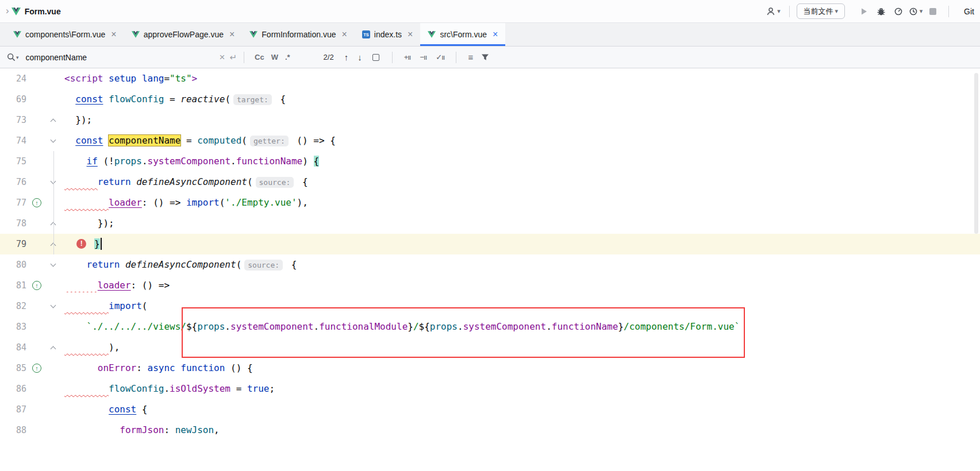 This screenshot has width=980, height=471. What do you see at coordinates (490, 348) in the screenshot?
I see `code-line: 84 ),` at bounding box center [490, 348].